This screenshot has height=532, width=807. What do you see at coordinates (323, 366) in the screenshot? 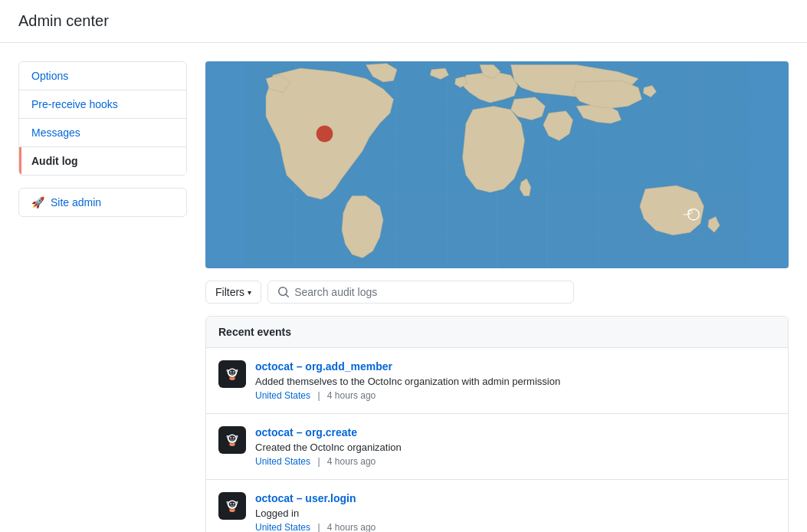
I see `event-action-link: octocat – org.add_member` at bounding box center [323, 366].